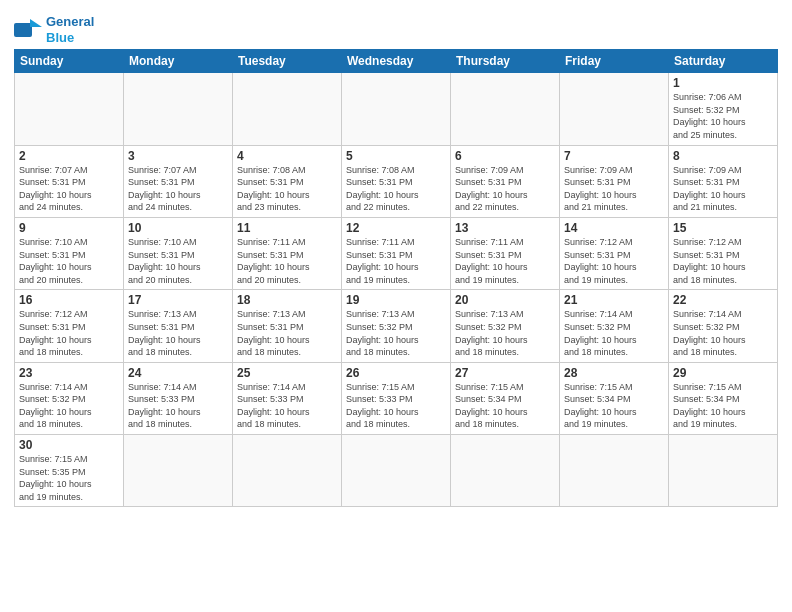  What do you see at coordinates (506, 398) in the screenshot?
I see `calendar-cell: 27Sunrise: 7:15 AM Sunset: 5:34 PM Dayli…` at bounding box center [506, 398].